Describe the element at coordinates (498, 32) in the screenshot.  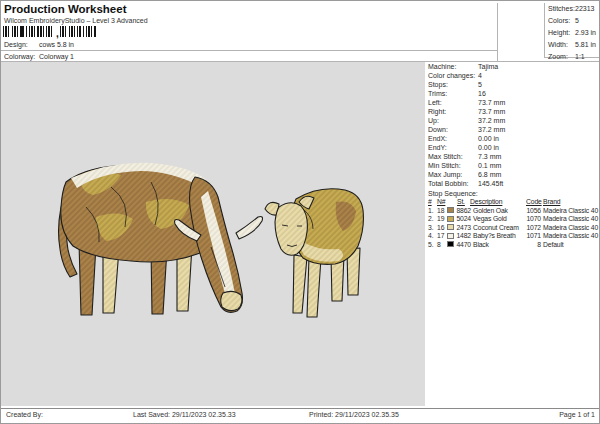
I see `header-vertical-divider` at that location.